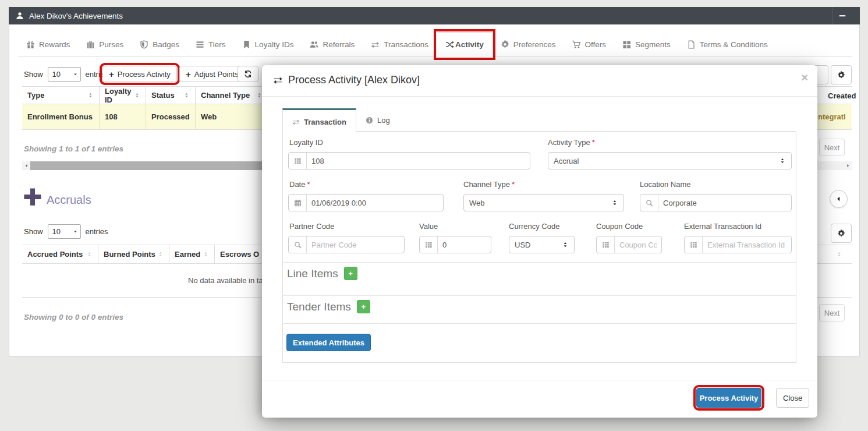 The image size is (868, 431). I want to click on scroll-right-icon, so click(848, 165).